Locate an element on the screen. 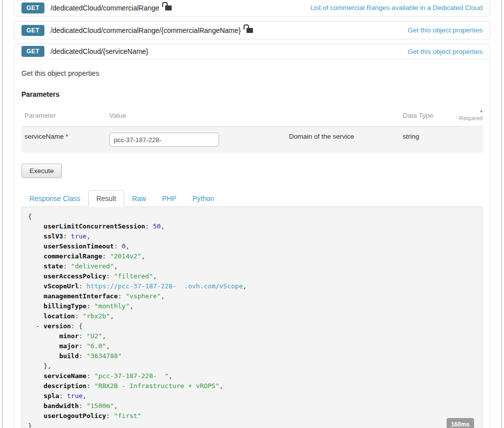  code-token-key: sslV3 is located at coordinates (53, 236).